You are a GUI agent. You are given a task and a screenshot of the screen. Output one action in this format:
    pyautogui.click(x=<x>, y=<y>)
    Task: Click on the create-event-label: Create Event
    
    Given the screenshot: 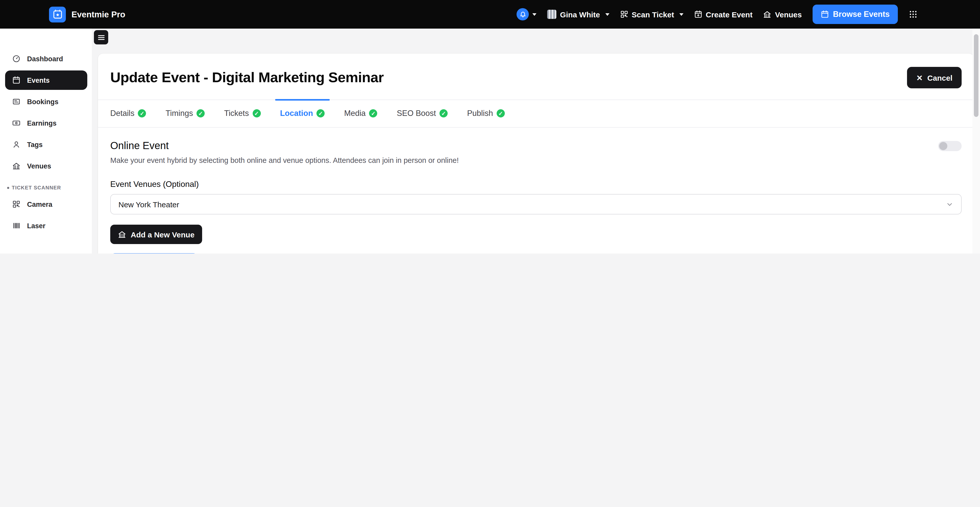 What is the action you would take?
    pyautogui.click(x=729, y=14)
    